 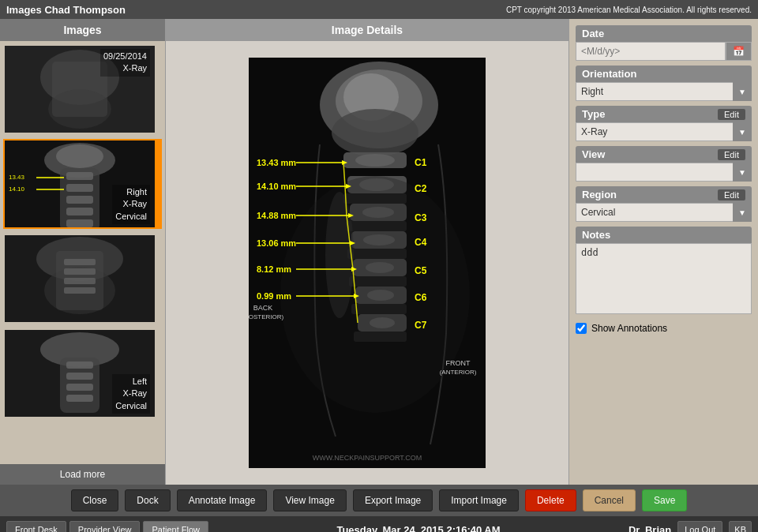 I want to click on svg-text: 8.12 mm, so click(x=274, y=269).